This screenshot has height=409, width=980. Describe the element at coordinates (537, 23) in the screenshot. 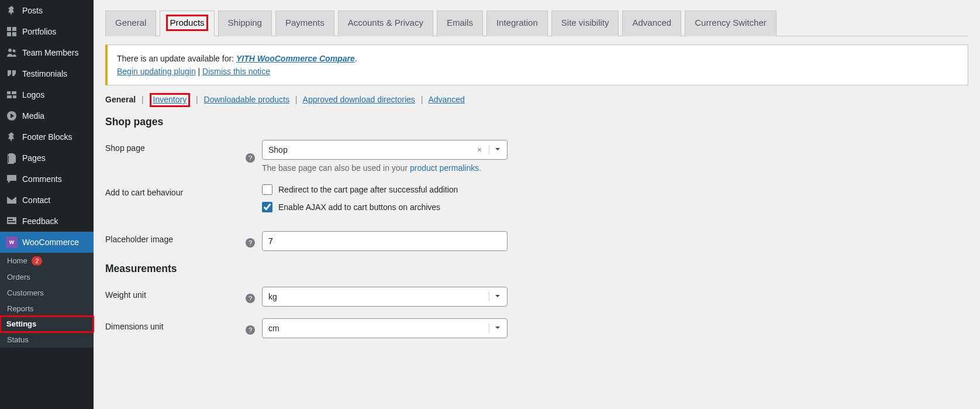

I see `settings-tabs: General Products Shipping Payments Accou…` at that location.